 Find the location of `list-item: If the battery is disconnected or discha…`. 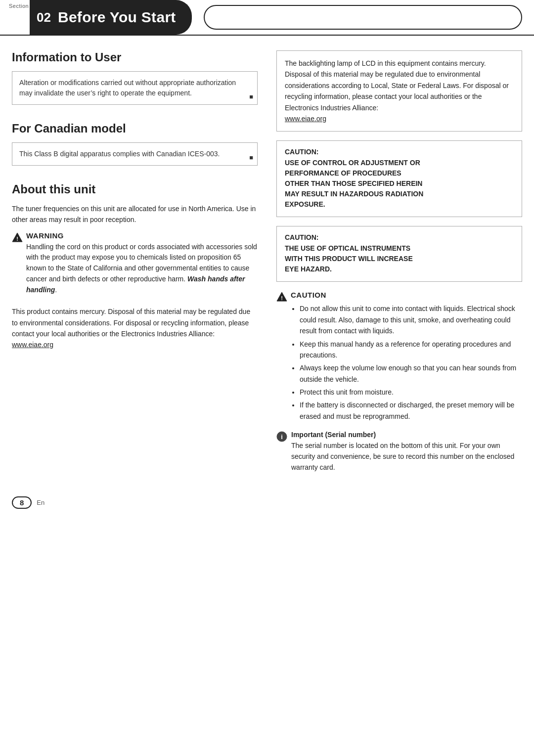

list-item: If the battery is disconnected or discha… is located at coordinates (411, 410).